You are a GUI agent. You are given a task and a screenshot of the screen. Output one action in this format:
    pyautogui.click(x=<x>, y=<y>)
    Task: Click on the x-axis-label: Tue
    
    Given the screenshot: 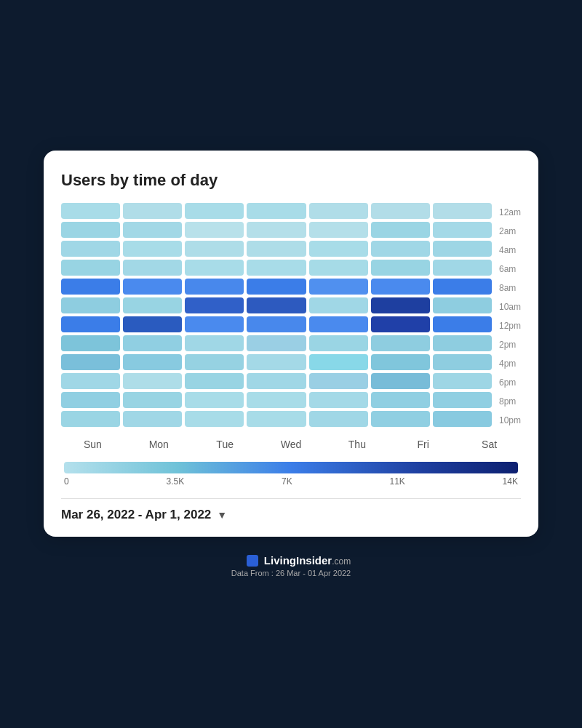 What is the action you would take?
    pyautogui.click(x=226, y=444)
    